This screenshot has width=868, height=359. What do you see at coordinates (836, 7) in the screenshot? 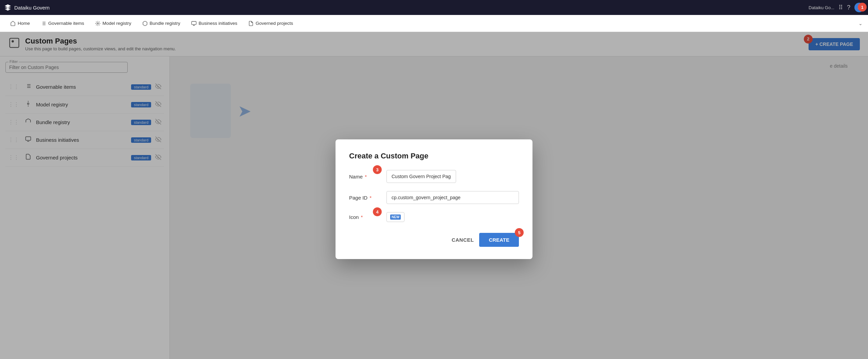
I see `topbar-right: Dataiku Go... ⠿ ? S 1` at bounding box center [836, 7].